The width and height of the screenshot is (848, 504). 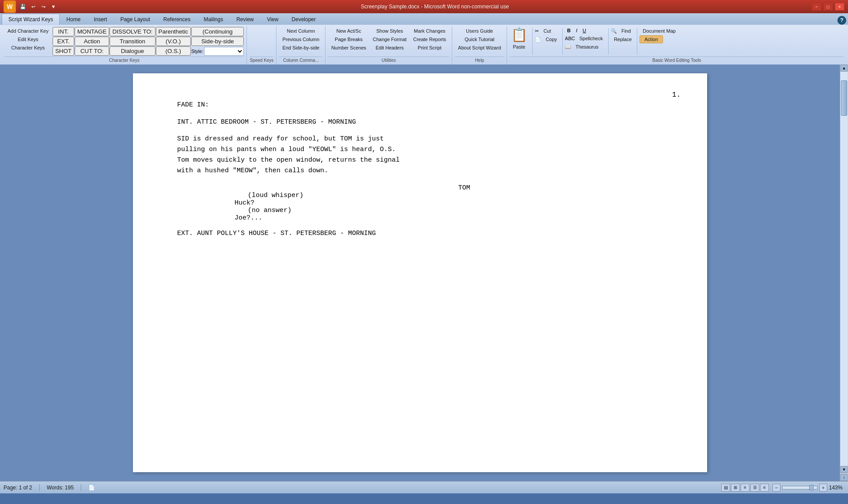 What do you see at coordinates (429, 39) in the screenshot?
I see `create-reports-button: Create Reports` at bounding box center [429, 39].